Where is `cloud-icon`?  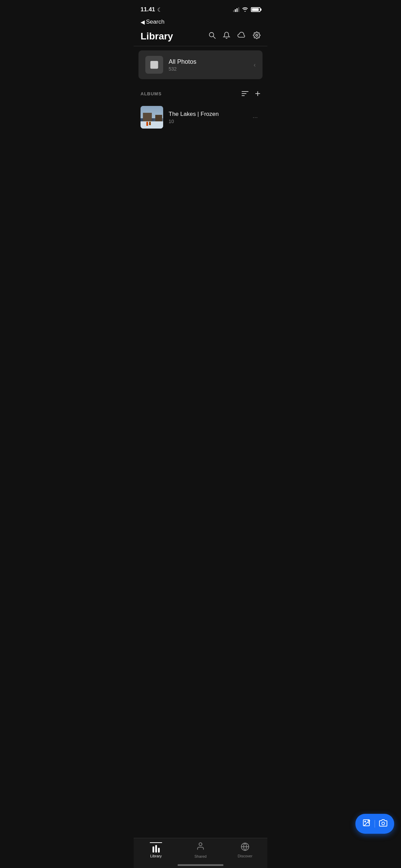
cloud-icon is located at coordinates (242, 36).